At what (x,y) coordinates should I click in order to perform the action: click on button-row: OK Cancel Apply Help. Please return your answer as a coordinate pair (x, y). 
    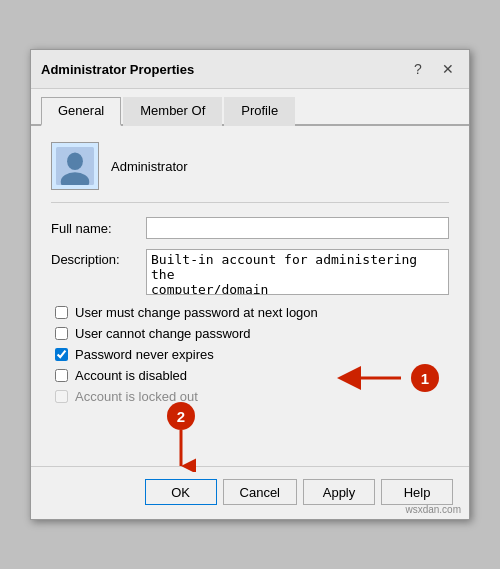
    Looking at the image, I should click on (250, 492).